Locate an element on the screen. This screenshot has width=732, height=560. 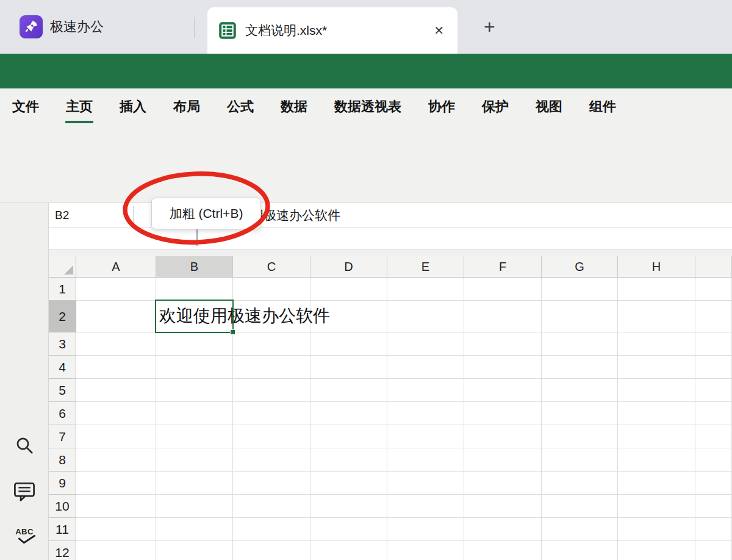
menu-item-公式: 公式 is located at coordinates (240, 107).